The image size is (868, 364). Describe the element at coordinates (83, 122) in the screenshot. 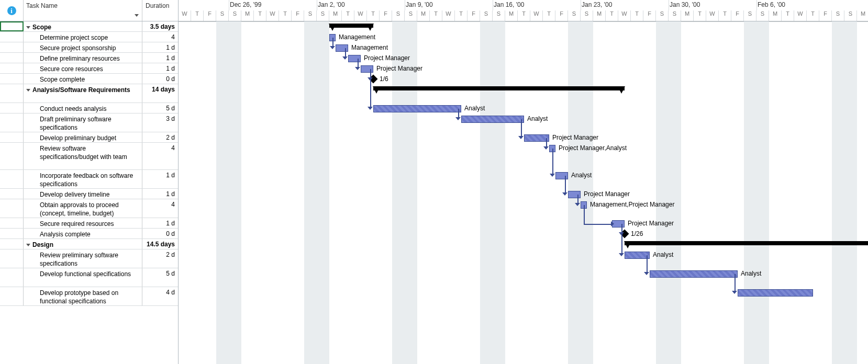

I see `task-name-cell: Draft preliminary software specification…` at that location.